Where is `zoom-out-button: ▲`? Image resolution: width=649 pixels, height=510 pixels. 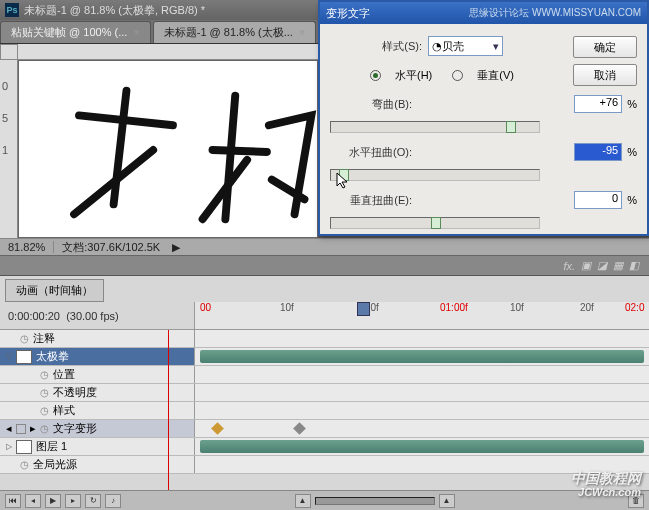
zoom-out-button: ▲ is located at coordinates (303, 501).